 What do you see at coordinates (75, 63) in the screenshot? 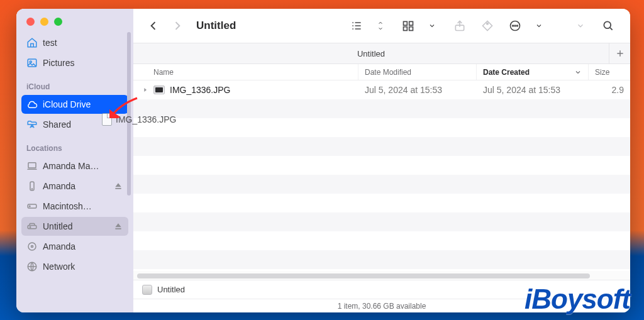
I see `sidebar-item-pictures: Pictures` at bounding box center [75, 63].